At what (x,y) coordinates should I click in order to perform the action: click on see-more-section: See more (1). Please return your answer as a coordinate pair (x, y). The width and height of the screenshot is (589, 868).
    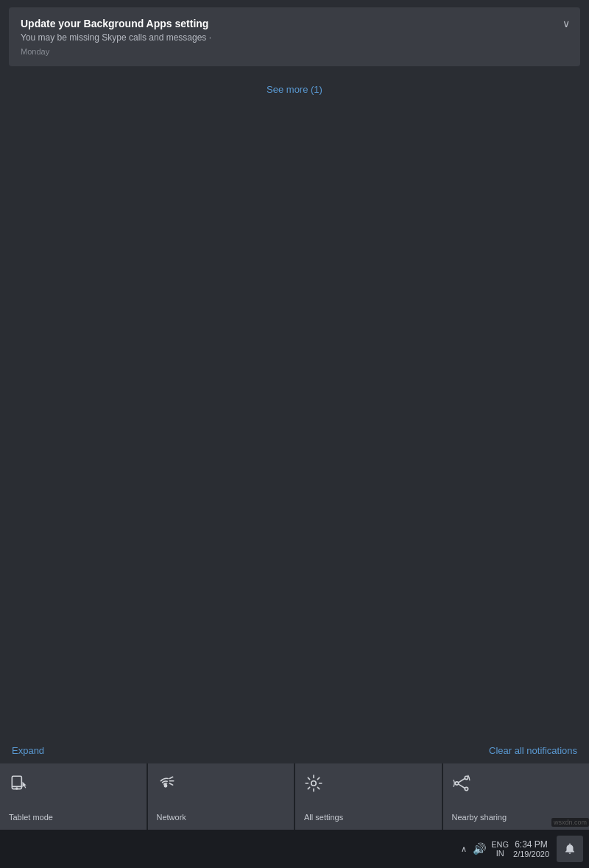
    Looking at the image, I should click on (294, 89).